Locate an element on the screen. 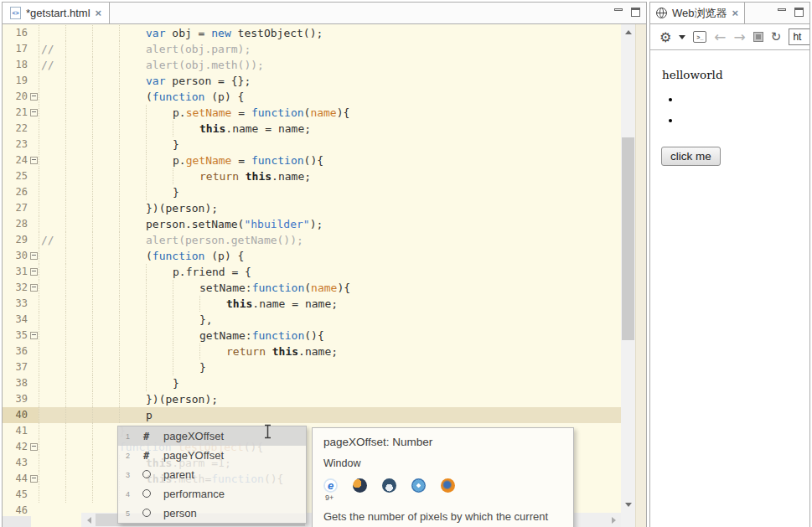  scroll-right-icon is located at coordinates (613, 519).